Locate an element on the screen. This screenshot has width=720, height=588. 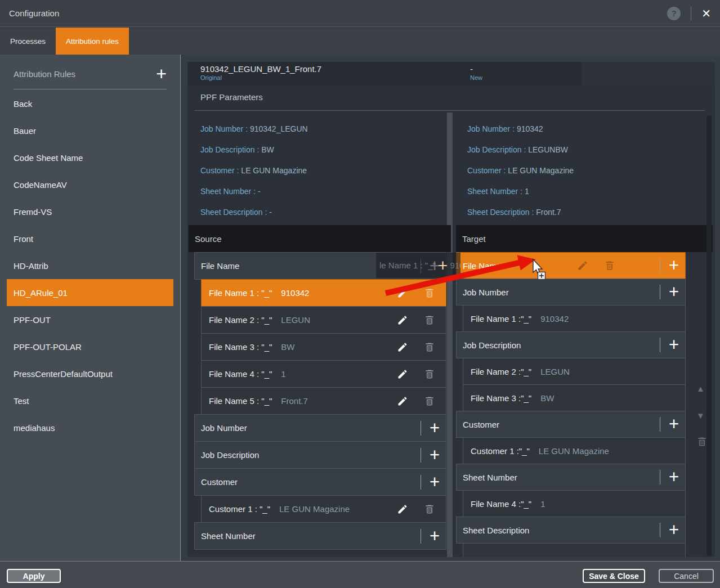
tab-attribution-rules: Attribution rules is located at coordinates (92, 41).